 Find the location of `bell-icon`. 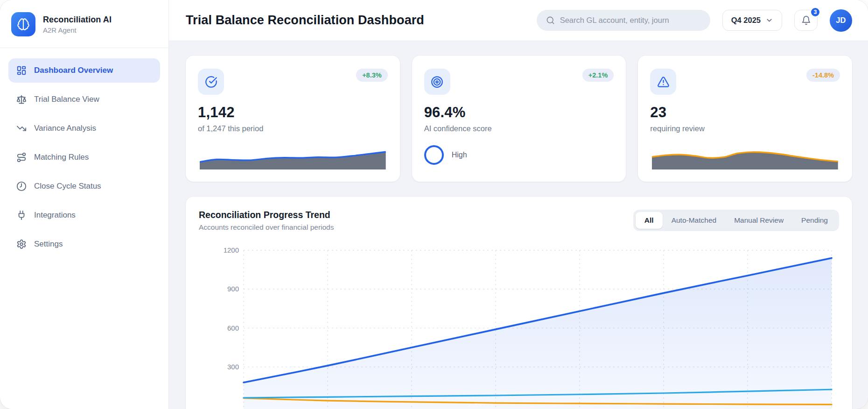

bell-icon is located at coordinates (806, 21).